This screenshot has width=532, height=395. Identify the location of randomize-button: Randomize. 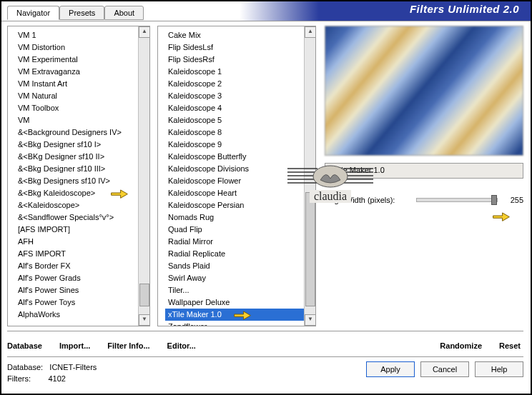
(460, 346).